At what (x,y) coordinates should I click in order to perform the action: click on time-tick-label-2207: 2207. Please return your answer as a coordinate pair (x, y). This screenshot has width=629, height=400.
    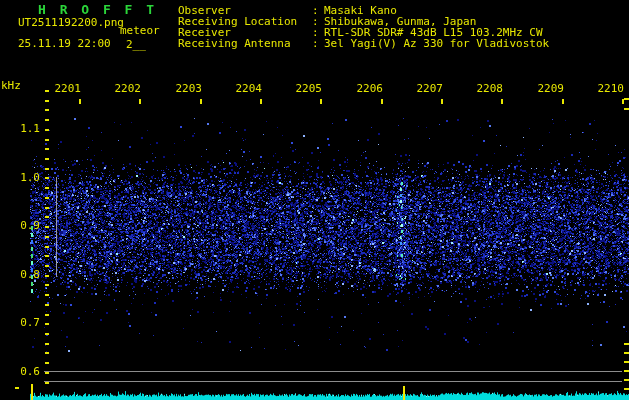
    Looking at the image, I should click on (428, 88).